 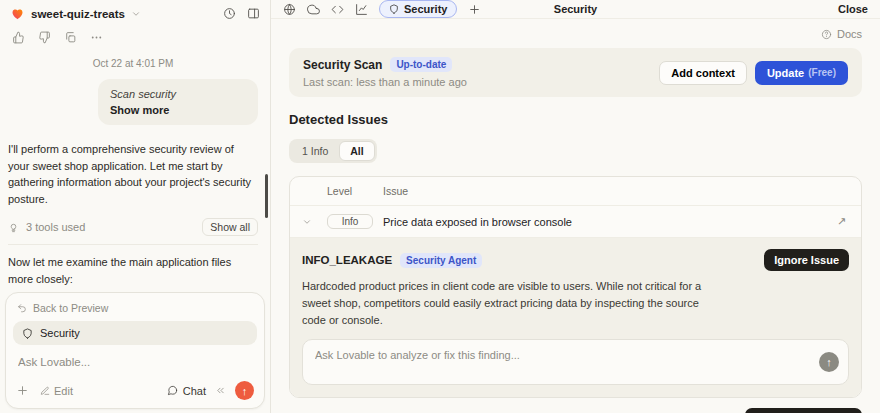 What do you see at coordinates (754, 73) in the screenshot?
I see `scan-actions: Add context Update (Free)` at bounding box center [754, 73].